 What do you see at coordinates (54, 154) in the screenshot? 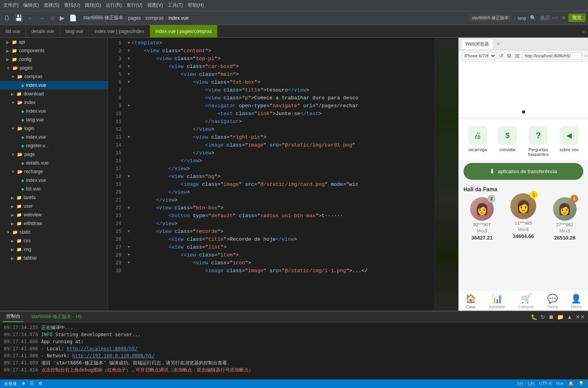
I see `sidebar-item-page: ▼ 📂 page` at bounding box center [54, 154].